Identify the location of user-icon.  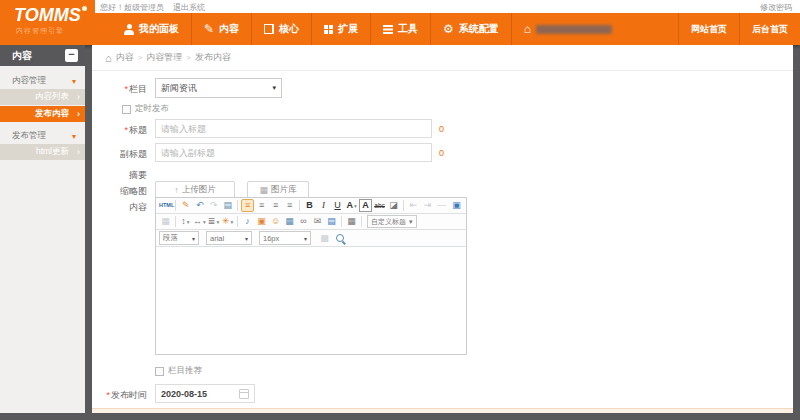
(129, 30).